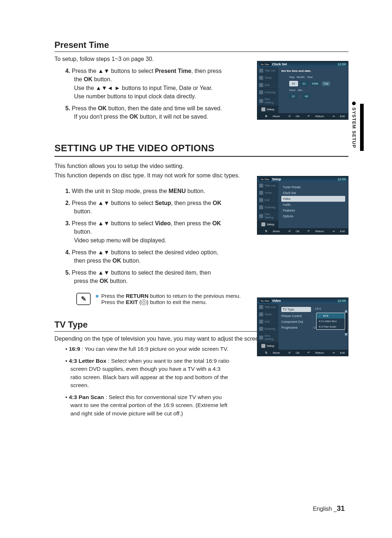 This screenshot has height=538, width=392. I want to click on gear-icon, so click(264, 346).